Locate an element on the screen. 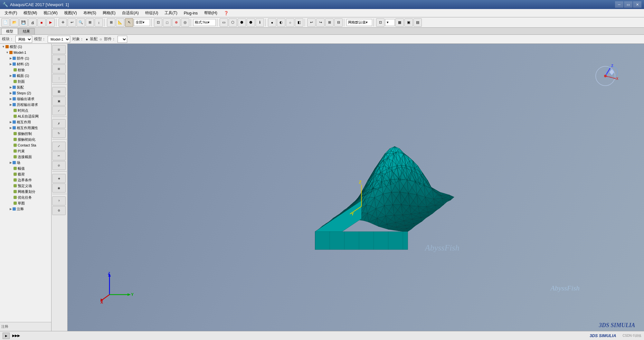 The width and height of the screenshot is (644, 340). seed-part-btn: ⊠ is located at coordinates (59, 69).